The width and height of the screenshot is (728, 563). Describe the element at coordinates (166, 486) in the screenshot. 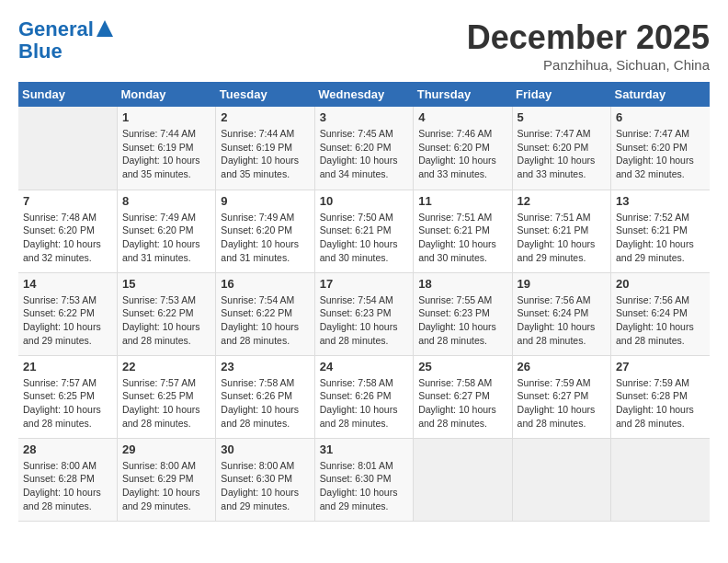

I see `day-info: Sunrise: 8:00 AMSunset: 6:29 PMDaylight:…` at that location.